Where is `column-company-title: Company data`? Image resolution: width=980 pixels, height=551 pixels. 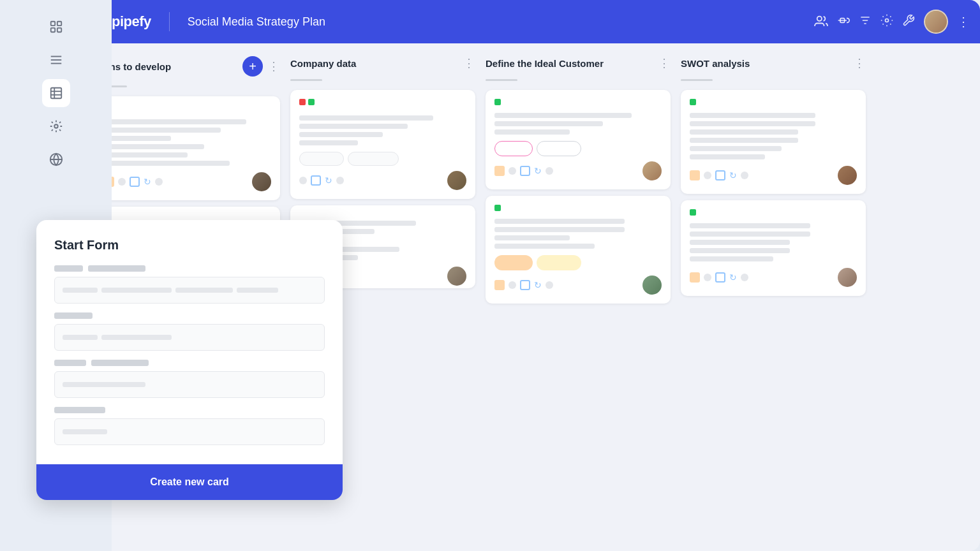 column-company-title: Company data is located at coordinates (374, 64).